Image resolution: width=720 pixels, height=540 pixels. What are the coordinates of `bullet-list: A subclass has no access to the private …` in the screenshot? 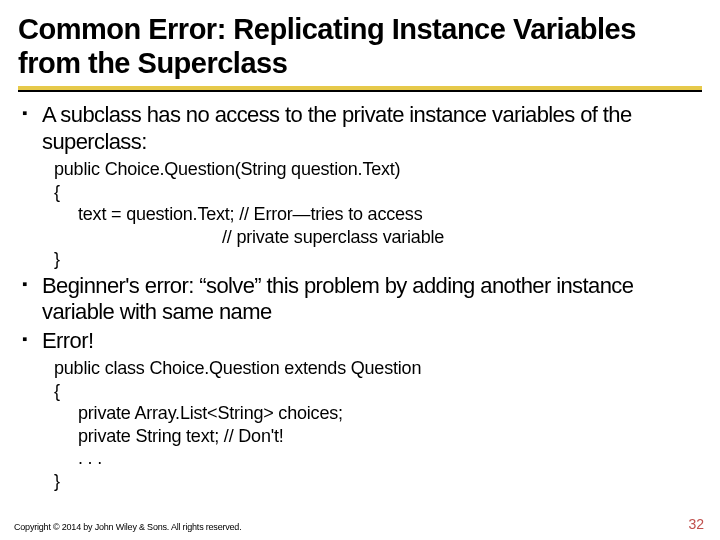 It's located at (360, 129).